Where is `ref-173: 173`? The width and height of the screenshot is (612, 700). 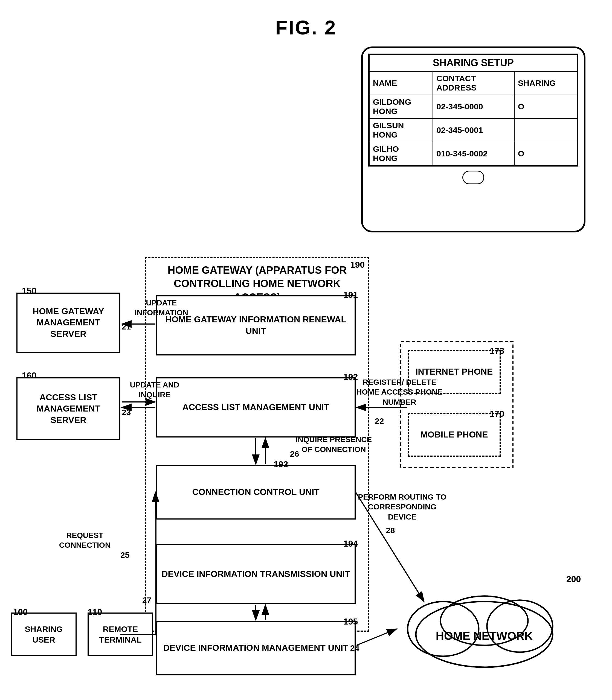 ref-173: 173 is located at coordinates (497, 351).